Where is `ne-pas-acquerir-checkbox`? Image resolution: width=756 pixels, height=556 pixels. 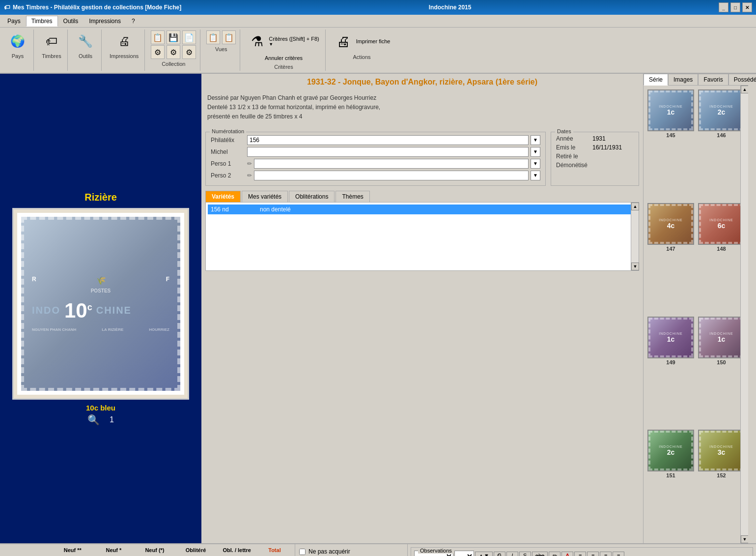
ne-pas-acquerir-checkbox is located at coordinates (303, 552).